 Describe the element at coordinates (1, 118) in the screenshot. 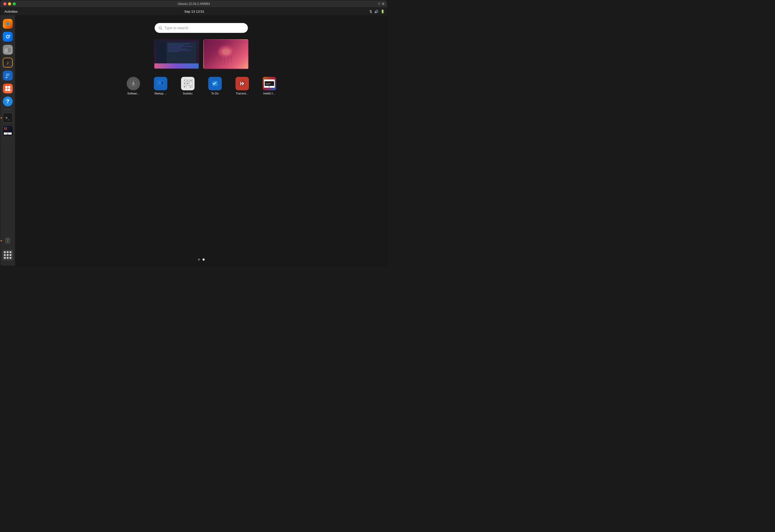

I see `terminal-running-indicator` at that location.